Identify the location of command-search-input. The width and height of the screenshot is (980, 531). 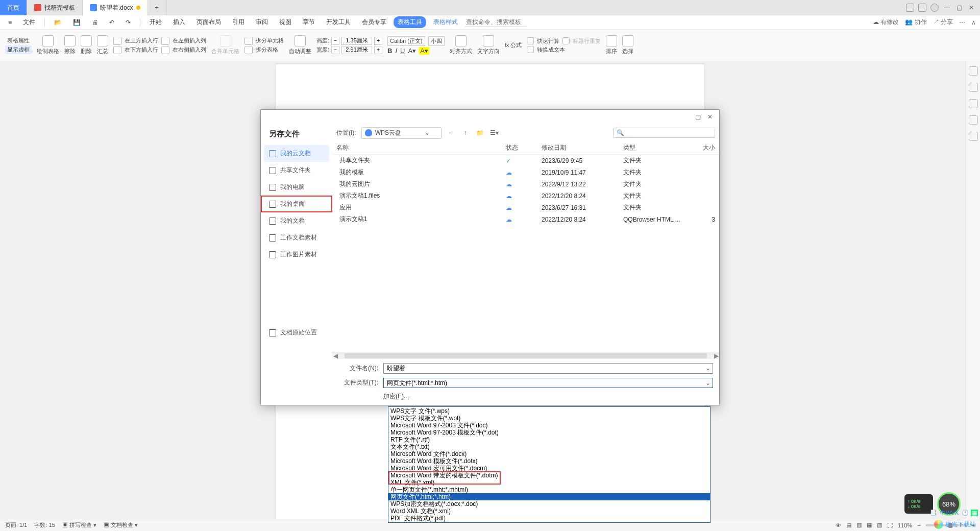
(496, 22).